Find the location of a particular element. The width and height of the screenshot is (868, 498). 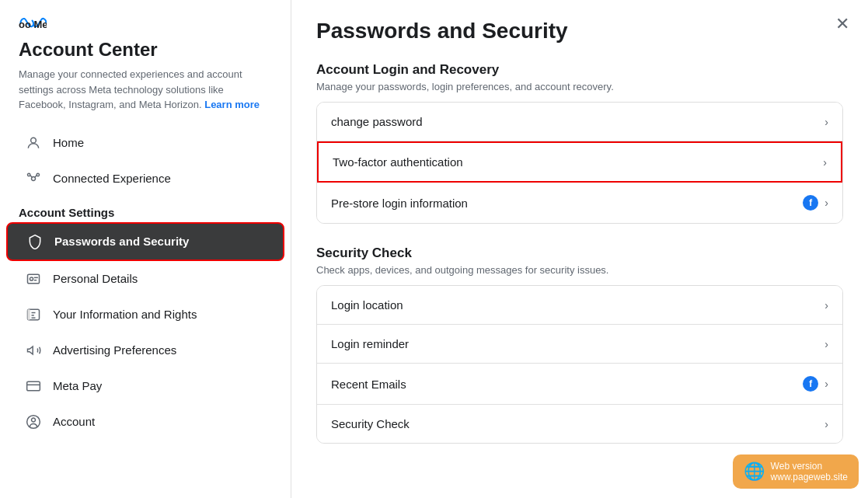

login-recovery-desc: Manage your passwords, login preferences… is located at coordinates (580, 87).